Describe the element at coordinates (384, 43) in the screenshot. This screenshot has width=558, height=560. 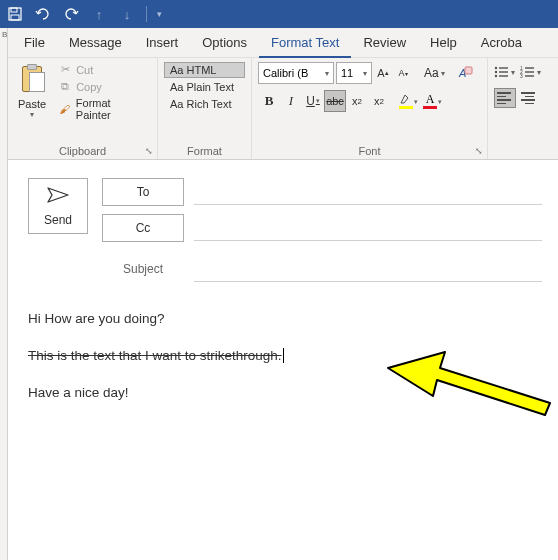
I see `tab-review: Review` at that location.